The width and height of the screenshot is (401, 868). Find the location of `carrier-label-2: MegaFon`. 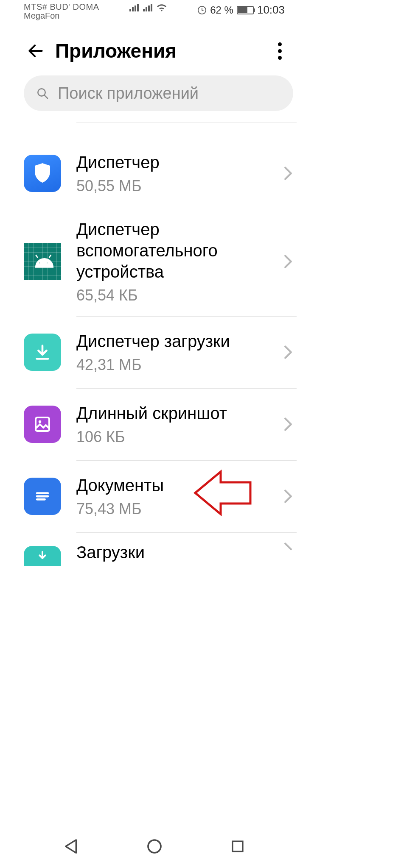

carrier-label-2: MegaFon is located at coordinates (62, 16).